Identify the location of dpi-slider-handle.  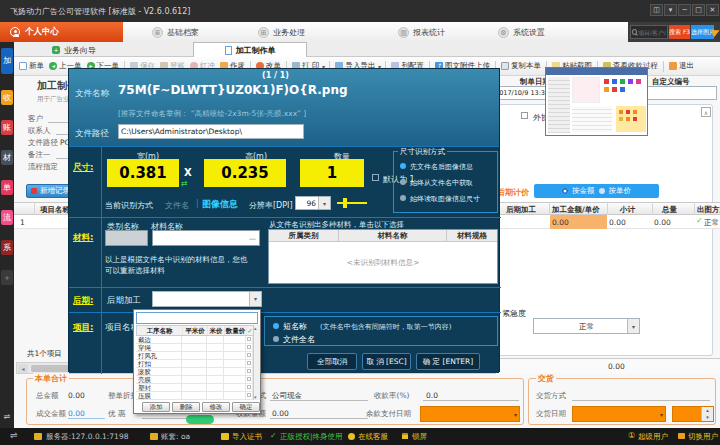
(345, 203).